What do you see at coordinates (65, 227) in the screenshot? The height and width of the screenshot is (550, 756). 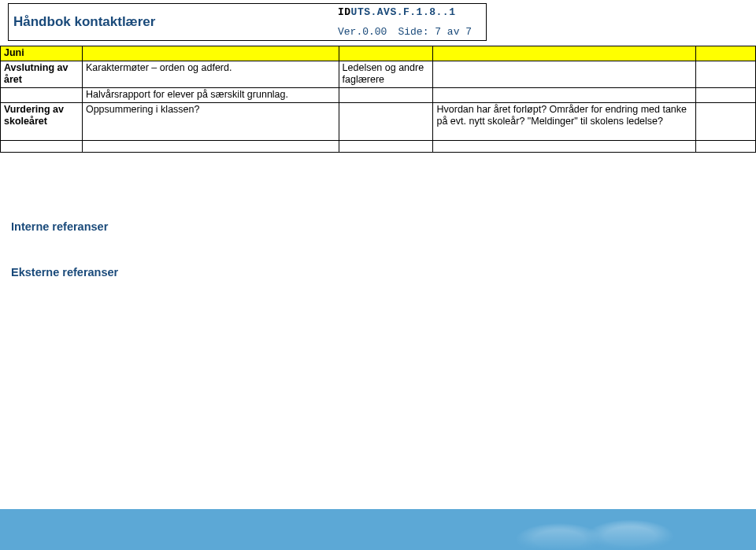 I see `internal-references-heading: Interne referanser` at bounding box center [65, 227].